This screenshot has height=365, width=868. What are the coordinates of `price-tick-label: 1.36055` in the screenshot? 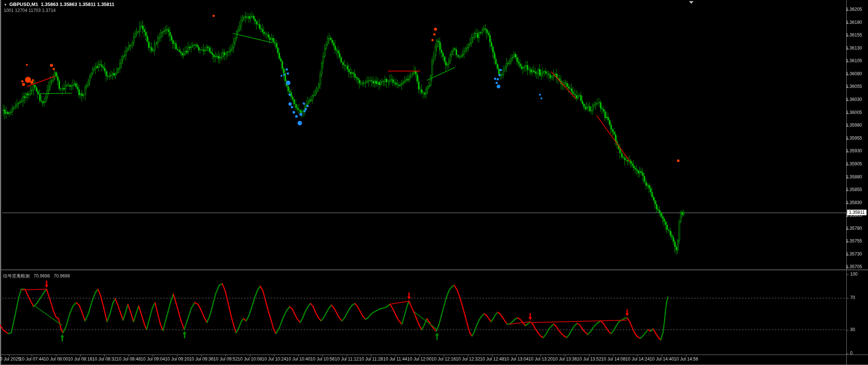 It's located at (854, 86).